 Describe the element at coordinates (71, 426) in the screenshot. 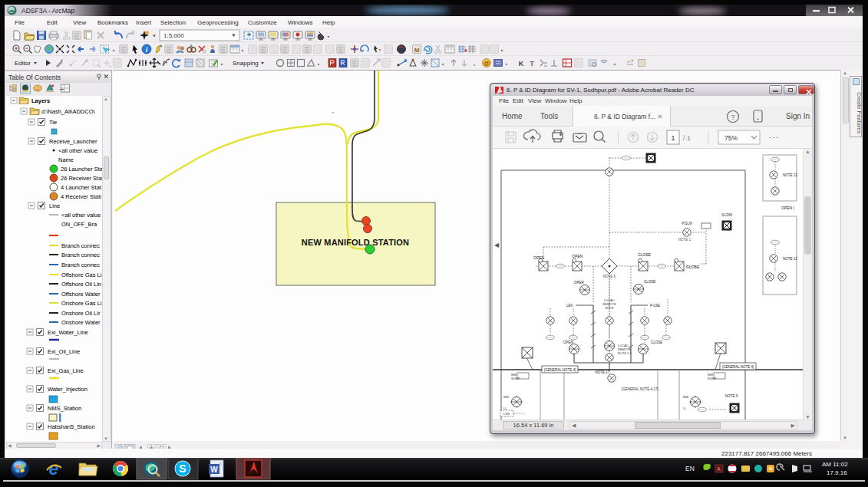

I see `svg-text: Habshan5_Station` at that location.